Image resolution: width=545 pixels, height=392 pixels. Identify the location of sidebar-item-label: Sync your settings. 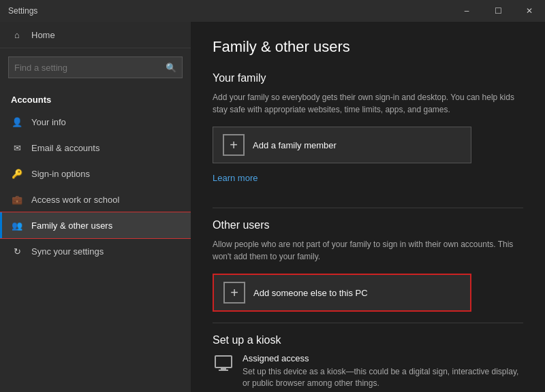
(67, 252).